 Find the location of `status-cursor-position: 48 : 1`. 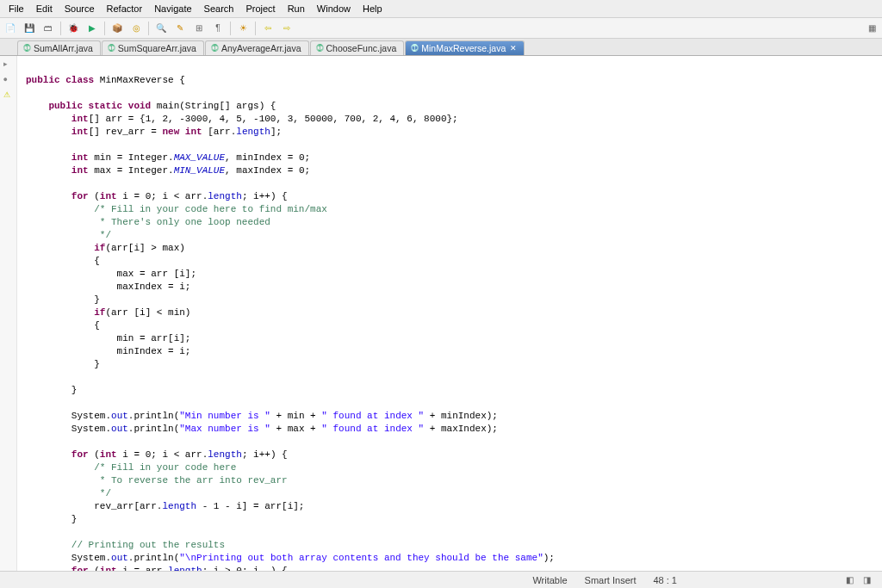

status-cursor-position: 48 : 1 is located at coordinates (665, 580).